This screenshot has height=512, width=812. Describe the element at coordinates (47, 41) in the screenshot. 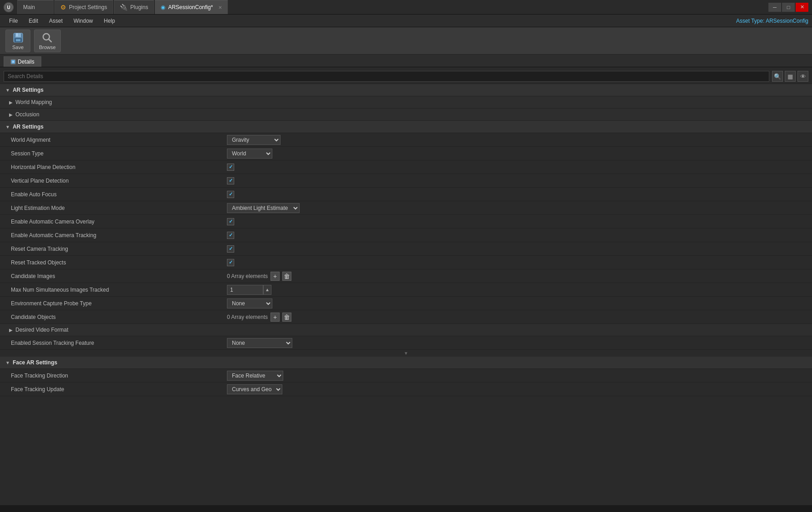

I see `browse-button: Browse` at that location.